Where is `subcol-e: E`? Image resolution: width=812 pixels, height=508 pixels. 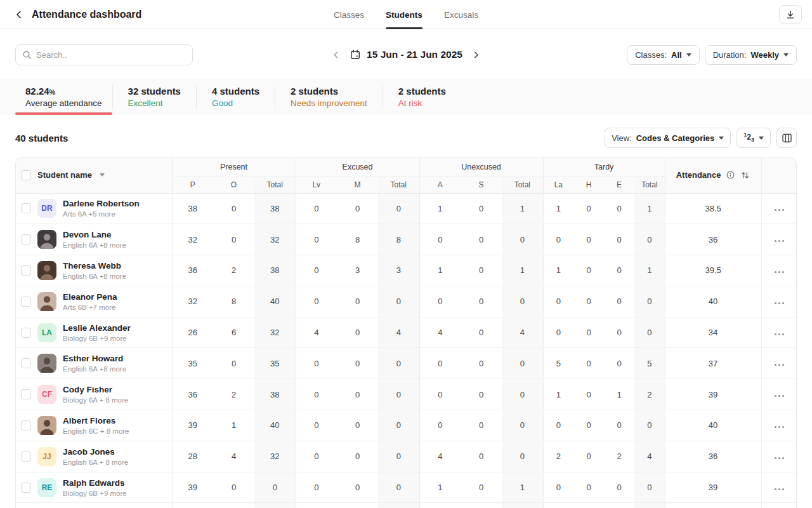
subcol-e: E is located at coordinates (619, 185).